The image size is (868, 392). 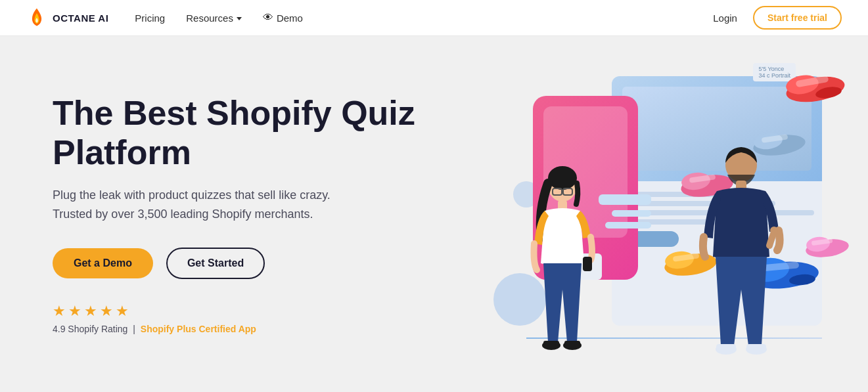 I want to click on hero-subtitle: Plug the leak with product quizzes that …, so click(x=210, y=205).